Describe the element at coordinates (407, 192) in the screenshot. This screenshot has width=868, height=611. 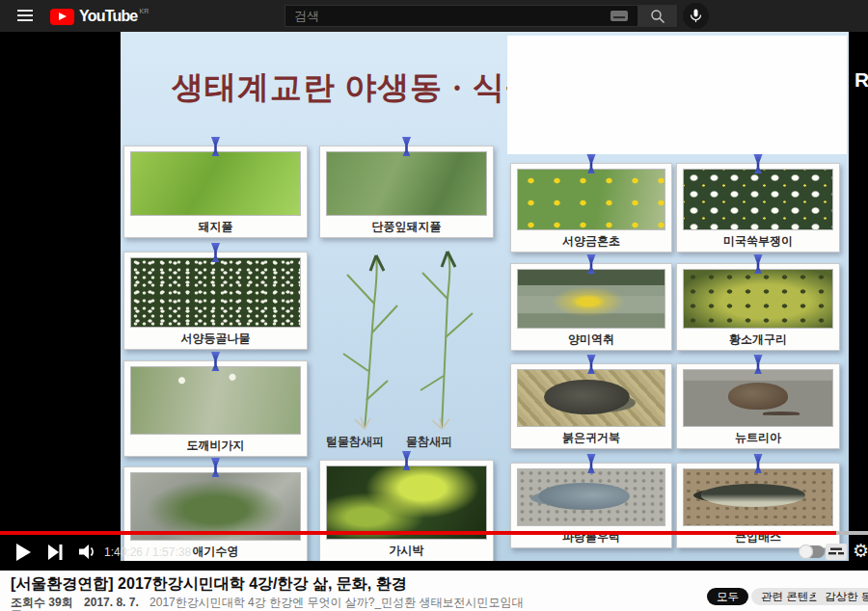
I see `specimen-card: 단풍잎돼지풀` at that location.